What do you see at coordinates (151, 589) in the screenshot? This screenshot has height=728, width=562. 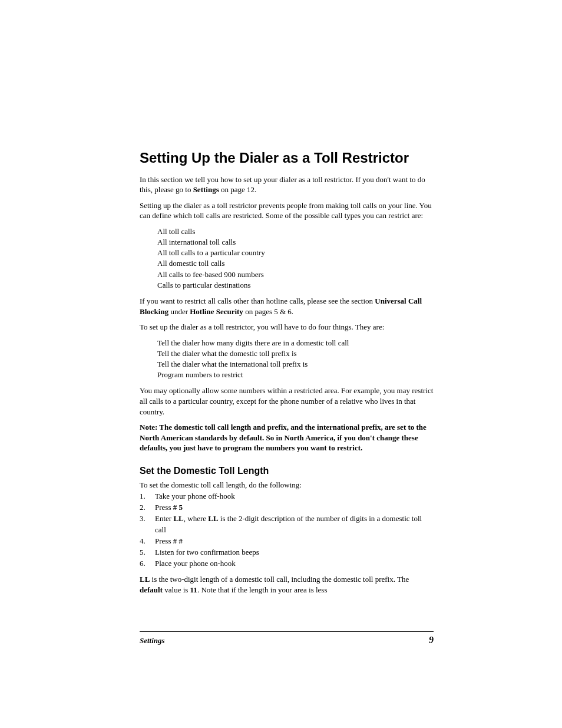 I see `default-label: default` at bounding box center [151, 589].